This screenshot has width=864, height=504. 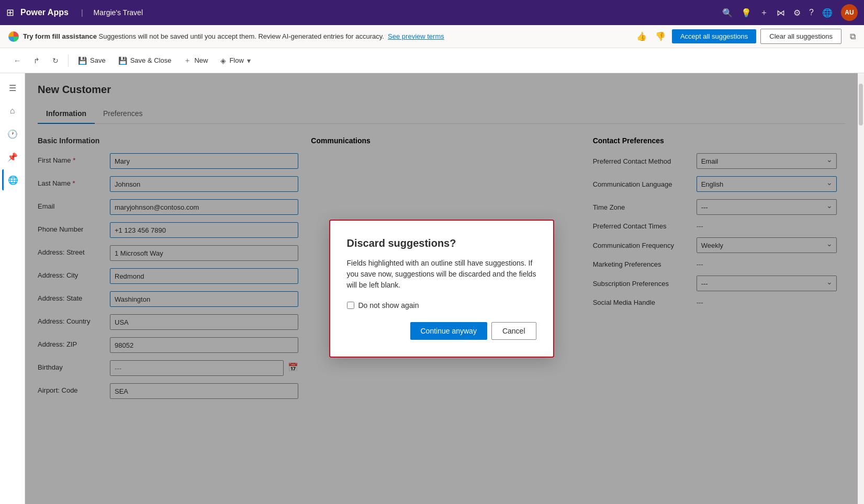 I want to click on sidebar-home-icon: ⌂, so click(x=13, y=111).